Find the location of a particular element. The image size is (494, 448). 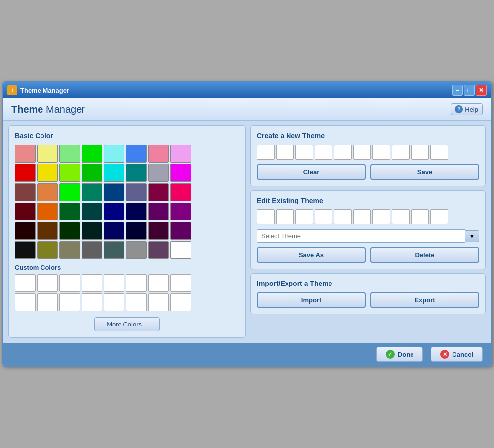

minimize-button: − is located at coordinates (457, 90).